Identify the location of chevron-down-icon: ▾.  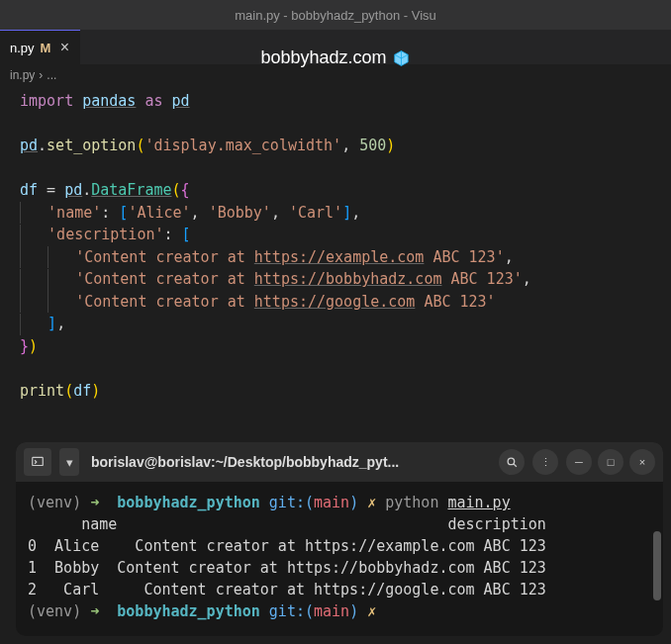
(69, 463).